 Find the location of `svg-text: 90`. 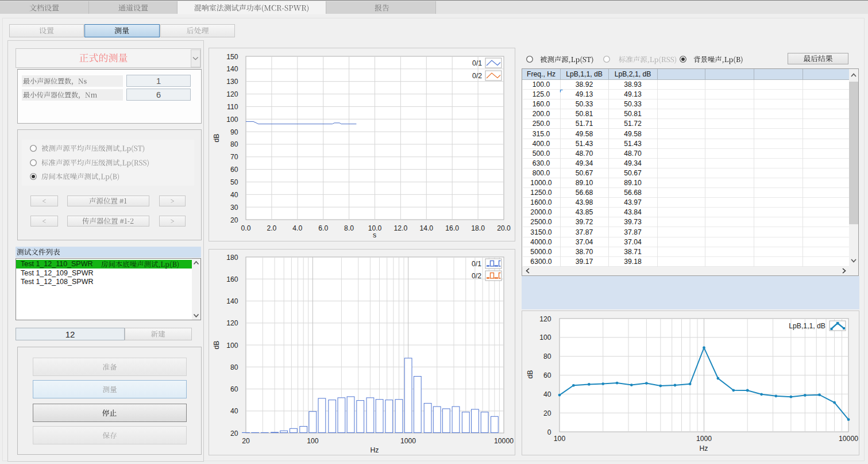

svg-text: 90 is located at coordinates (234, 132).